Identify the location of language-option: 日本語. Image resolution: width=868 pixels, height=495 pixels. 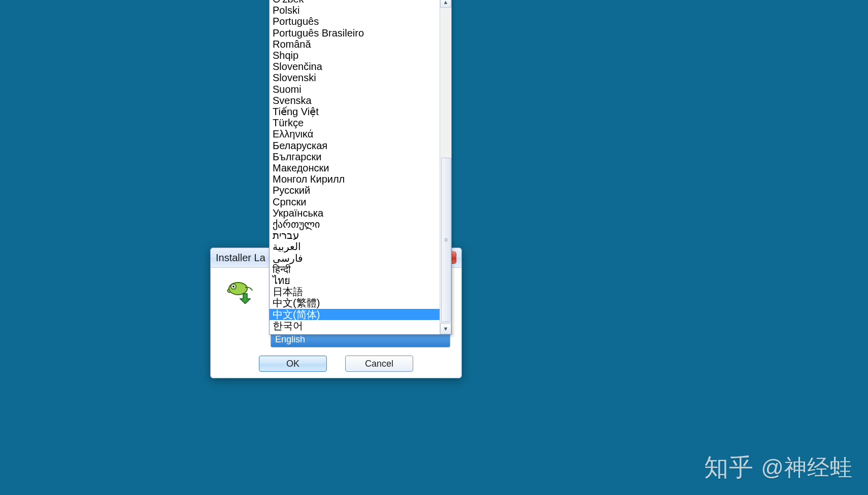
(355, 292).